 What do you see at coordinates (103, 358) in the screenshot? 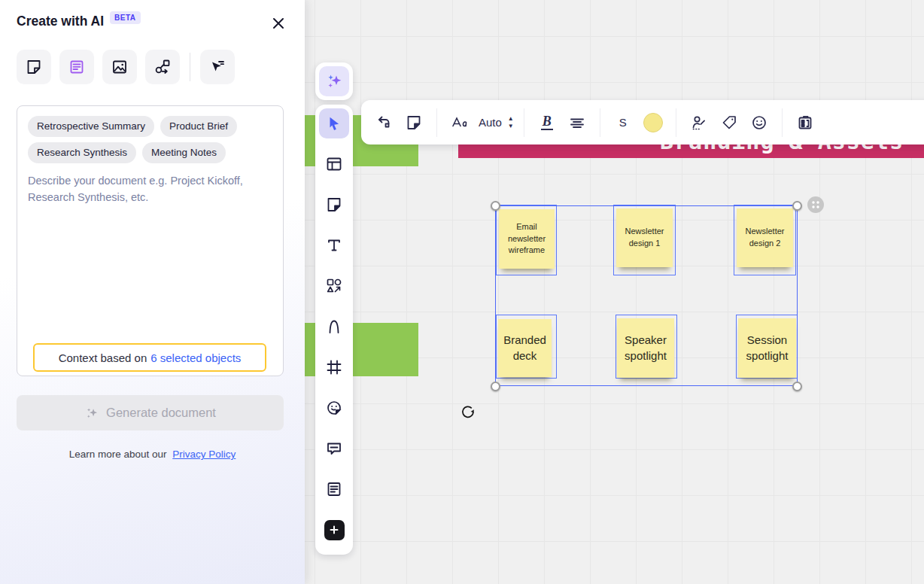
I see `context-prefix: Context based on` at bounding box center [103, 358].